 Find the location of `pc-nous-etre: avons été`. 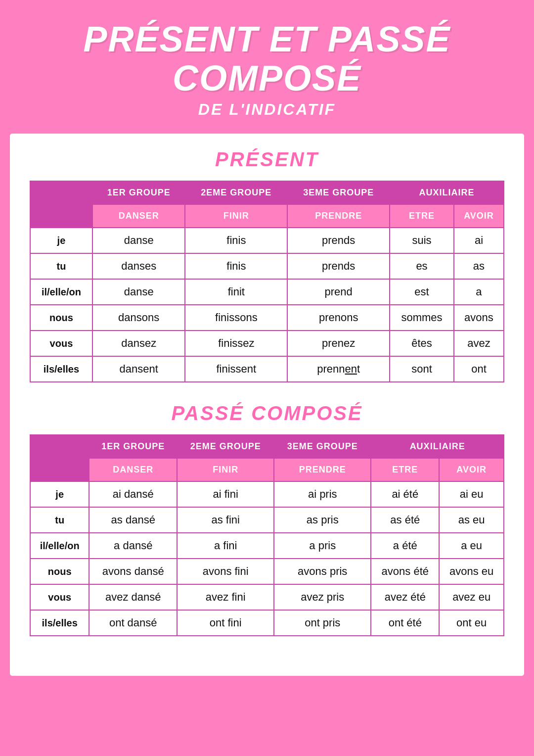

pc-nous-etre: avons été is located at coordinates (405, 571).